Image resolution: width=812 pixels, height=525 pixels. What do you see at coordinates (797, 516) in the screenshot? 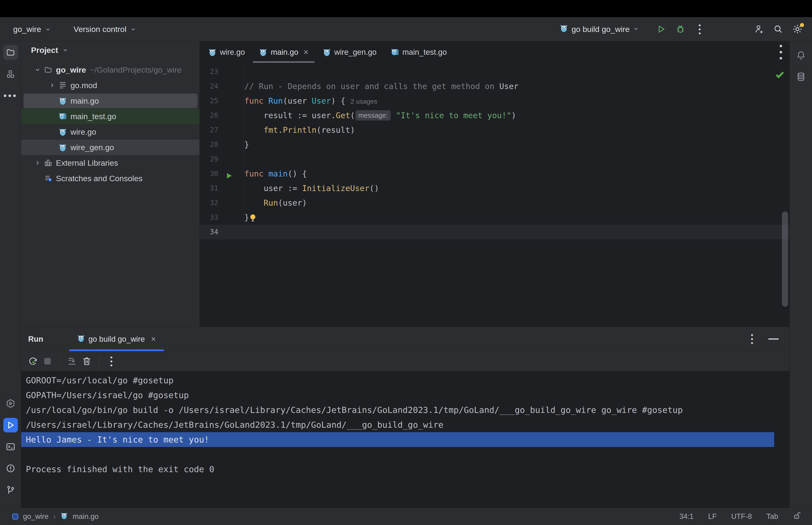
I see `writable-lock-icon` at bounding box center [797, 516].